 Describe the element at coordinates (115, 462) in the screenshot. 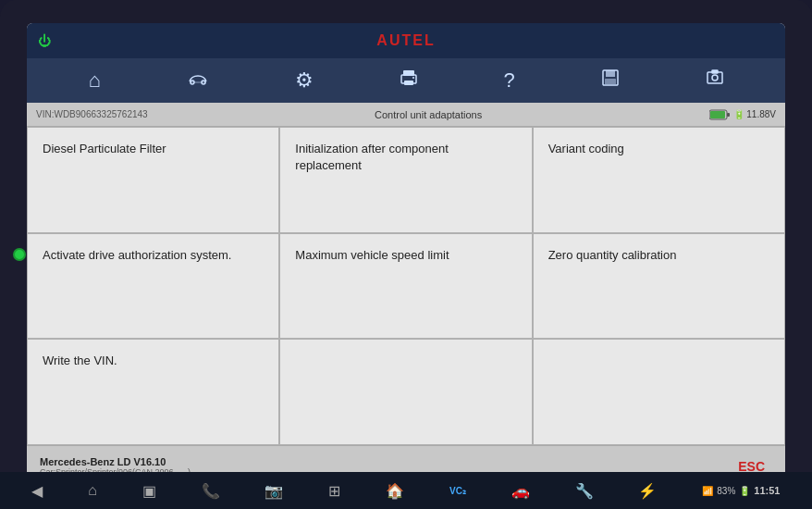

I see `device-name: Mercedes-Benz LD V16.10` at that location.